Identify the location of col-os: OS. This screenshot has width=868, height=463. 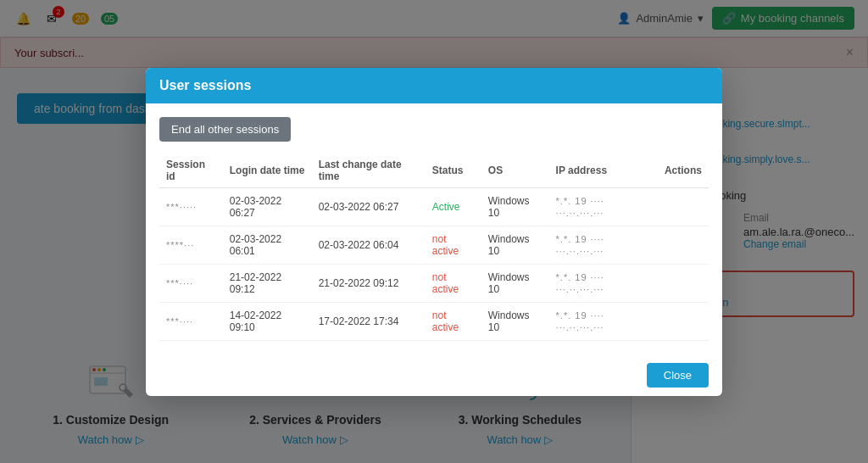
(515, 171).